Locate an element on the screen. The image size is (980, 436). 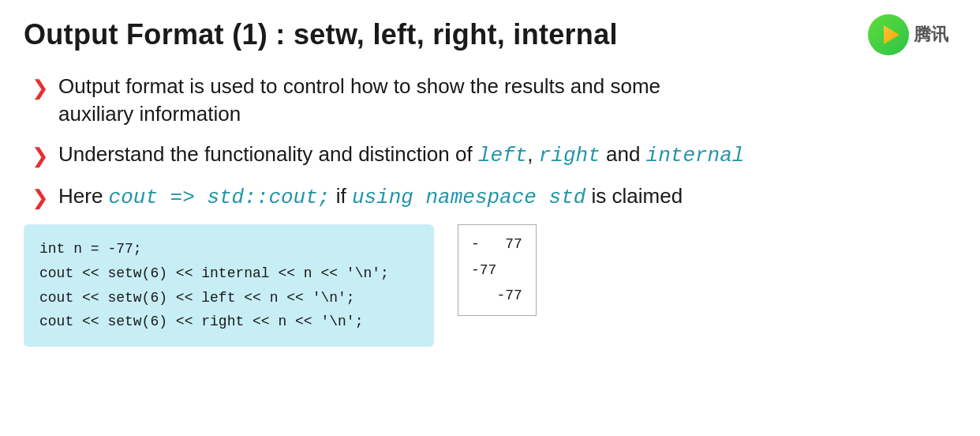
code-block: int n = -77; cout << setw(6) << internal… is located at coordinates (229, 285).